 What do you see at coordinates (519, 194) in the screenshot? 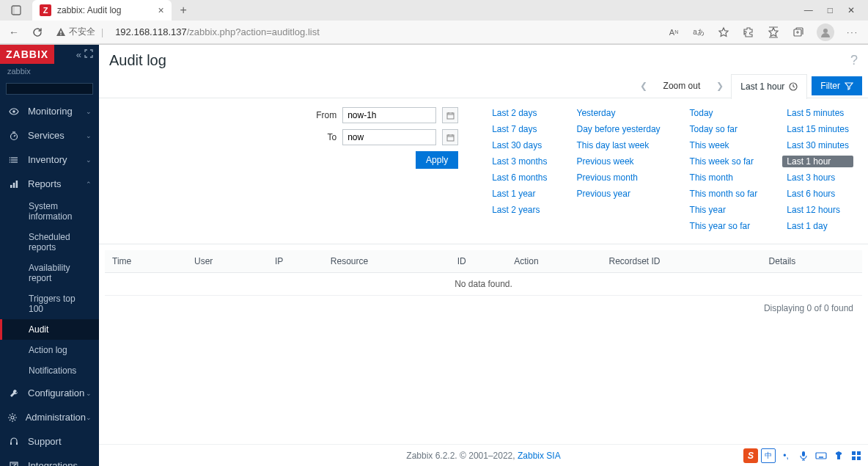
I see `preset-link: Last 1 year` at bounding box center [519, 194].